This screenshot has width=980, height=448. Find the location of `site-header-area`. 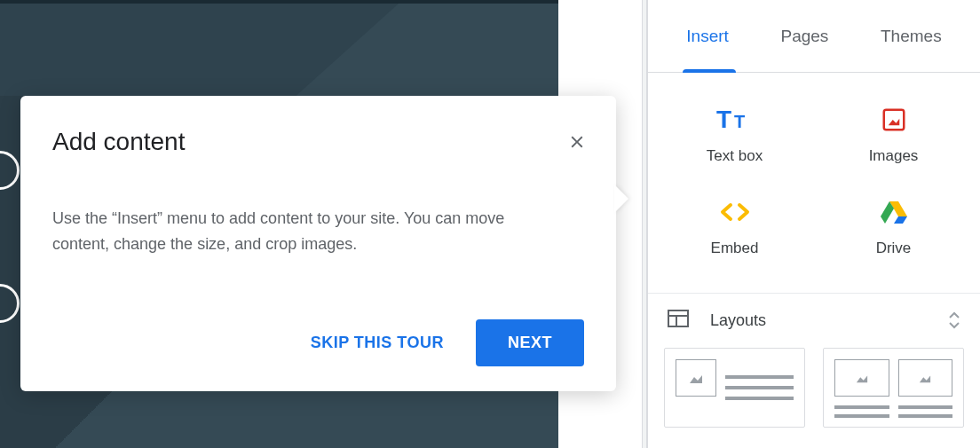

site-header-area is located at coordinates (279, 48).